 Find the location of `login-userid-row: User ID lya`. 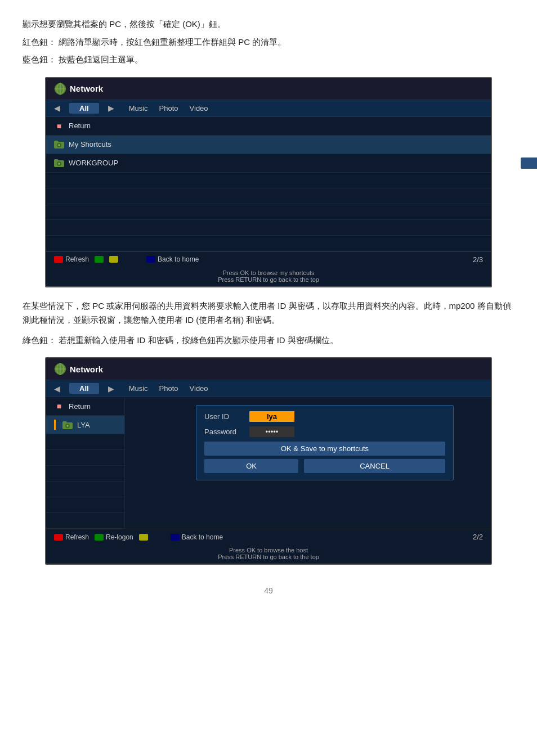

login-userid-row: User ID lya is located at coordinates (325, 416).